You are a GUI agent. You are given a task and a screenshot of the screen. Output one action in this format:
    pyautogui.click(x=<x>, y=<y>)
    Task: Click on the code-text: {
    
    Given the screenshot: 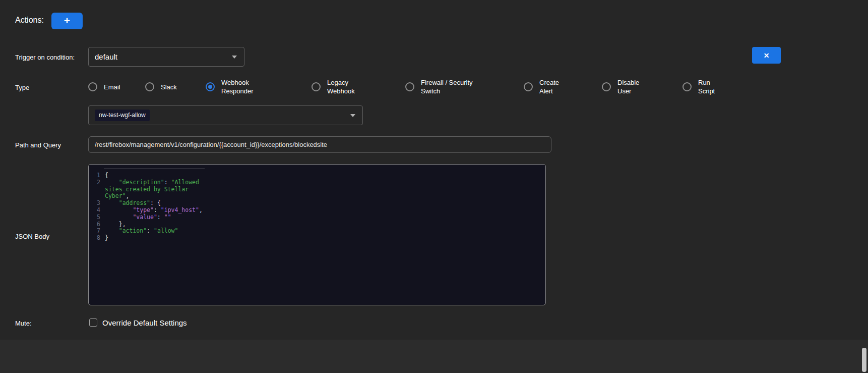 What is the action you would take?
    pyautogui.click(x=107, y=176)
    